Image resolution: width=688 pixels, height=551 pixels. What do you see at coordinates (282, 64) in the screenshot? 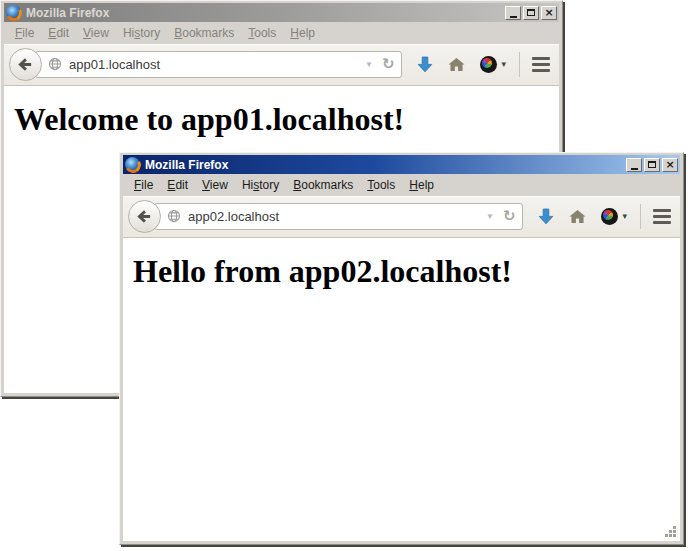
I see `navigation-toolbar: app01.localhost ▼ ↻ ▾` at bounding box center [282, 64].